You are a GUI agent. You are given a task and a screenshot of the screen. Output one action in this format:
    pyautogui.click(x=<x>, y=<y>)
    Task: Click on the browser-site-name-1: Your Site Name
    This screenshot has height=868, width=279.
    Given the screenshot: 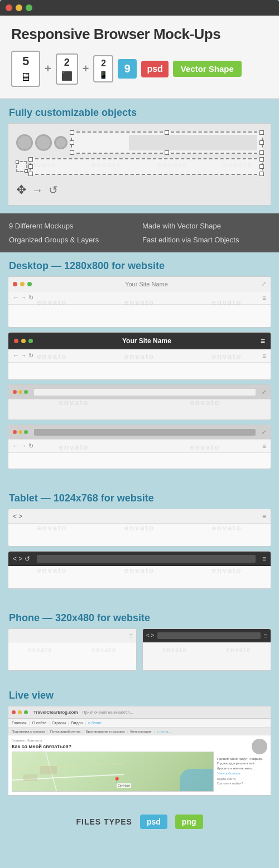 What is the action you would take?
    pyautogui.click(x=146, y=284)
    